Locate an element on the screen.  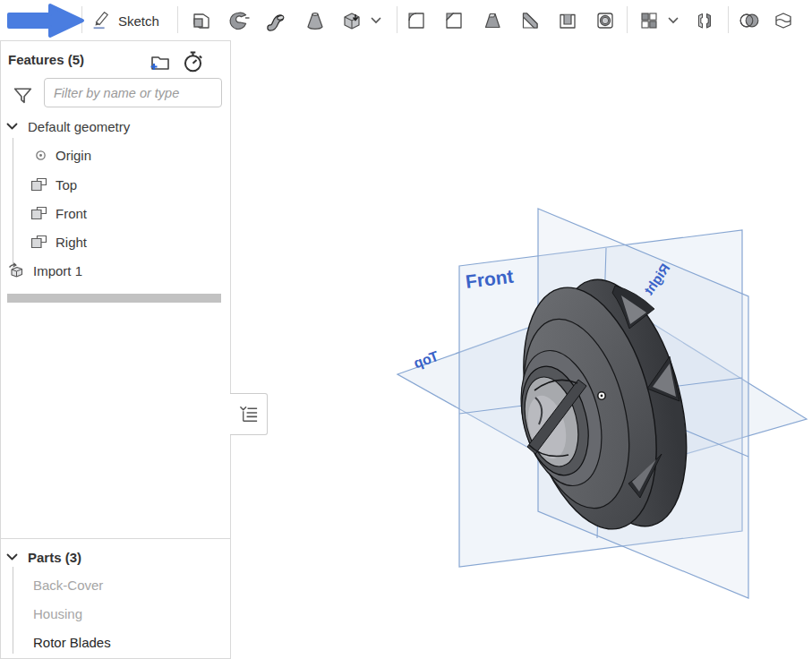
extrude-button is located at coordinates (201, 21).